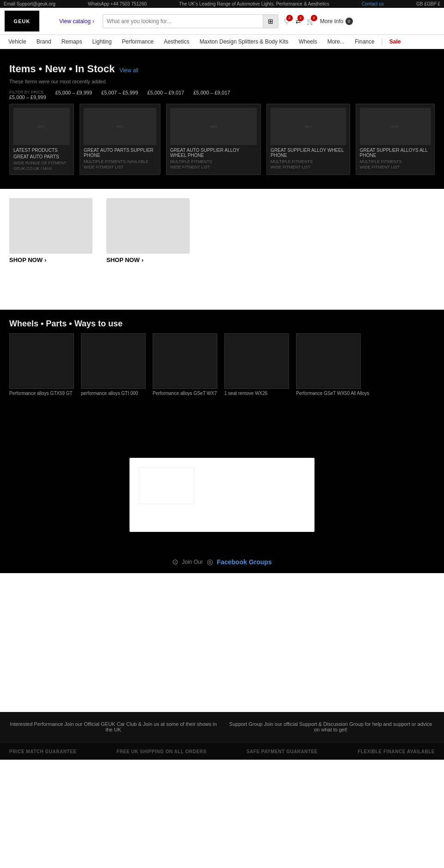 The image size is (444, 868). What do you see at coordinates (214, 126) in the screenshot?
I see `product-image-3: IMG` at bounding box center [214, 126].